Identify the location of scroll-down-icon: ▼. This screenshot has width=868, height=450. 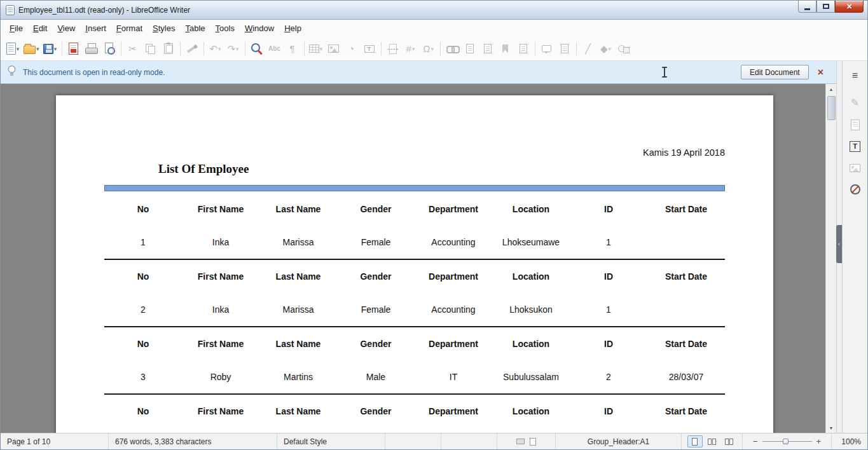
(831, 428).